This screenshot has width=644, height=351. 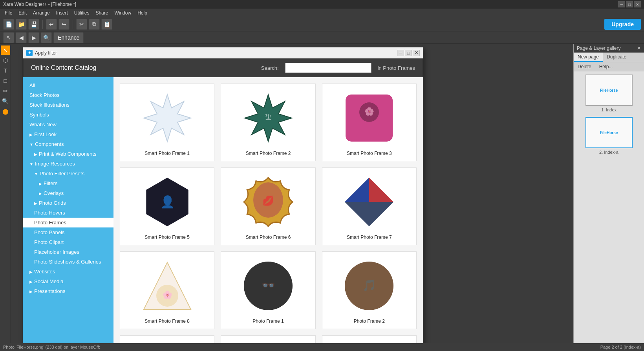 I want to click on tab-new-page: New page, so click(x=588, y=57).